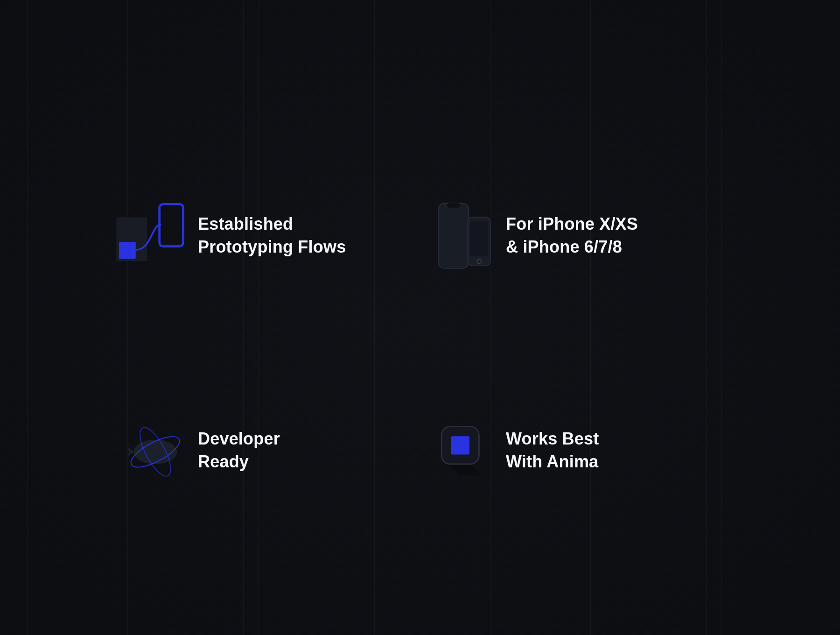 Image resolution: width=840 pixels, height=635 pixels. What do you see at coordinates (464, 236) in the screenshot?
I see `iphones-icon` at bounding box center [464, 236].